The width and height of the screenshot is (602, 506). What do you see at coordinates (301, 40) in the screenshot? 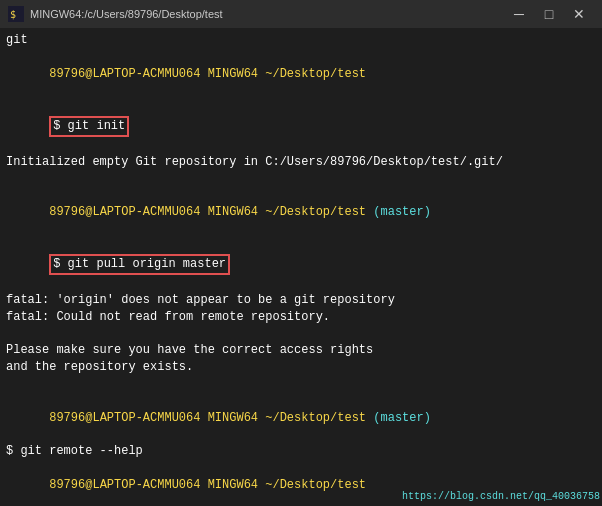
I see `terminal-line: git` at bounding box center [301, 40].